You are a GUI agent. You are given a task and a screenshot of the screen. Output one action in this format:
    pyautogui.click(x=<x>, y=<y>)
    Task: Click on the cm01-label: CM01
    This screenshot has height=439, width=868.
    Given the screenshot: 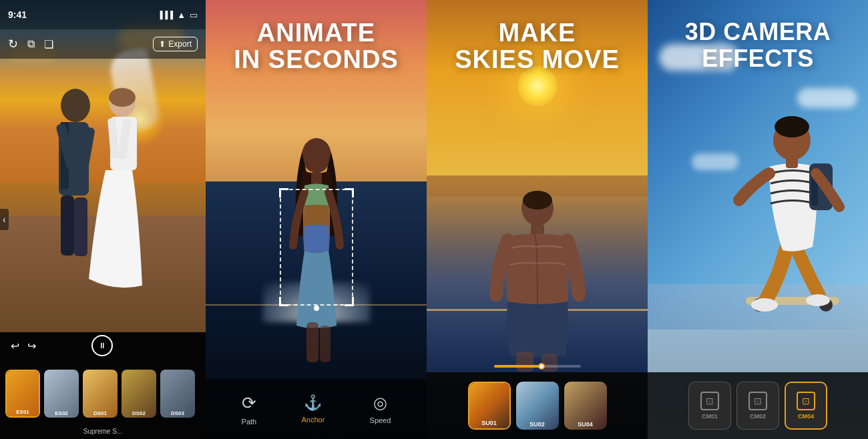 What is the action you would take?
    pyautogui.click(x=710, y=416)
    